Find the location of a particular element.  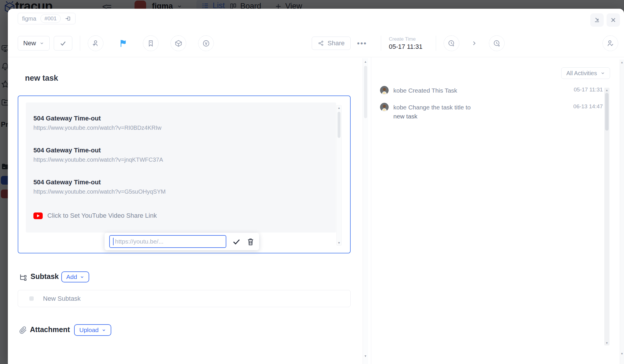

activity-list: 24 kobe Created This Task 05-17 11:31 24 is located at coordinates (492, 107).